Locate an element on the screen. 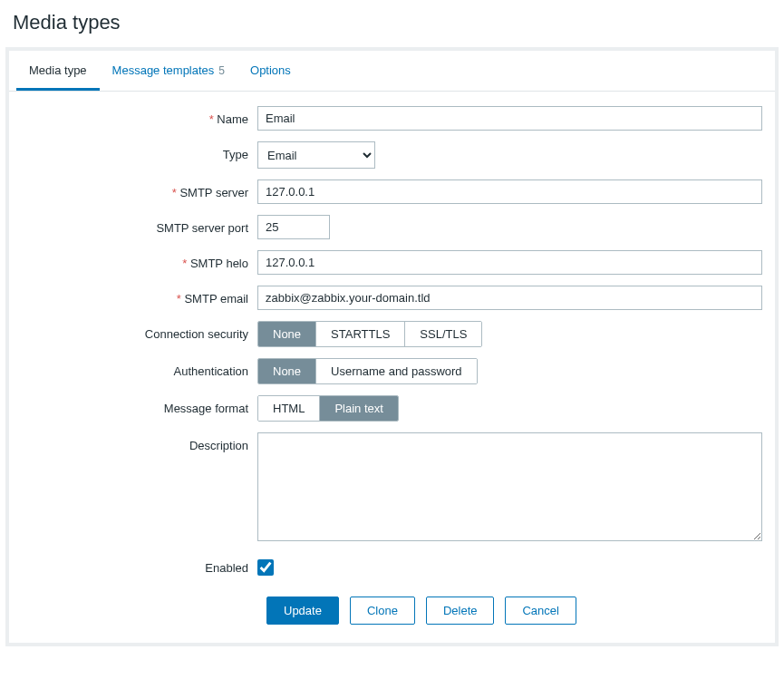  label-enabled: Enabled is located at coordinates (140, 565).